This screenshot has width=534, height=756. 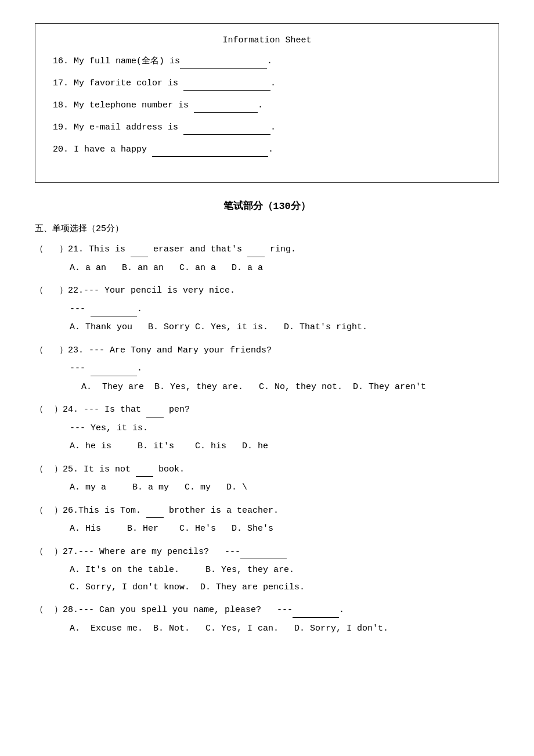 I want to click on q26-options: A. His B. Her C. He's D. She's, so click(x=284, y=529).